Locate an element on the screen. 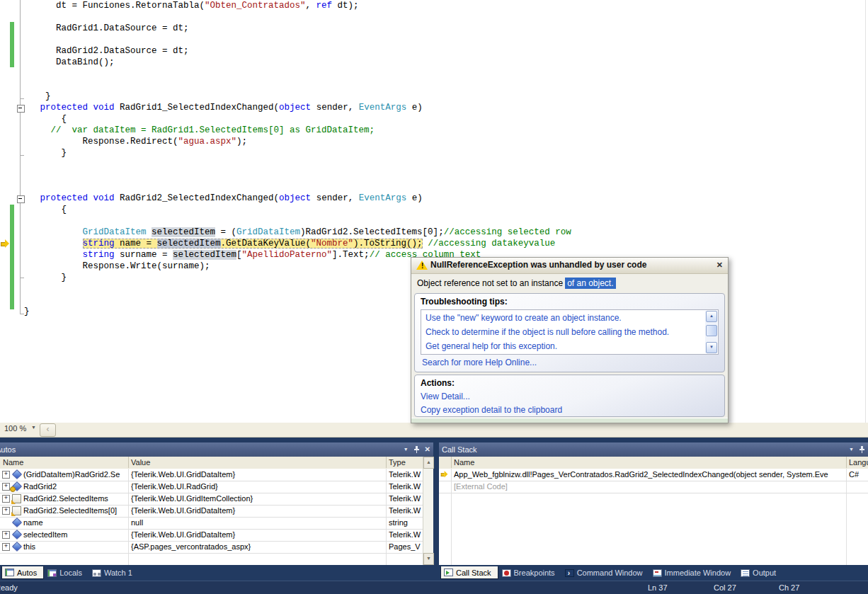 The width and height of the screenshot is (868, 594). stack-frame-row: App_Web_fgblnizw.dll!Pages_VerContratado… is located at coordinates (653, 475).